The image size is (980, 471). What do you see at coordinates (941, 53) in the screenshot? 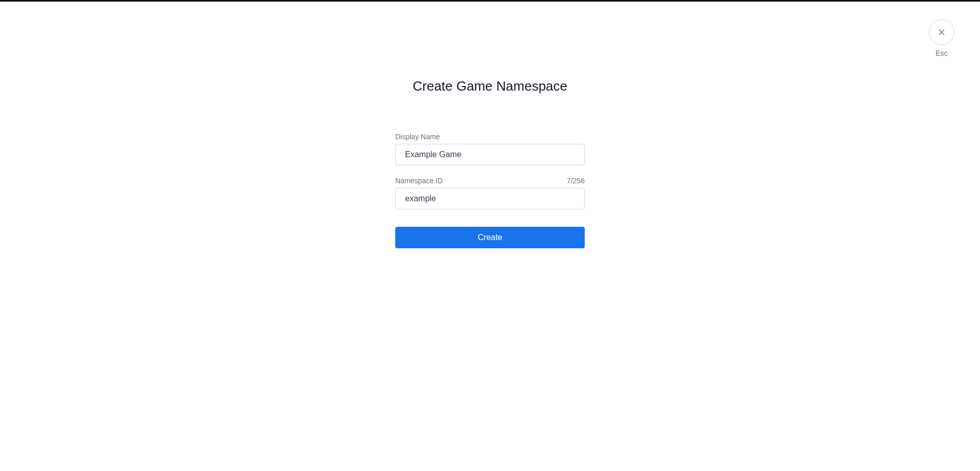
I see `close-hint-label: Esc` at bounding box center [941, 53].